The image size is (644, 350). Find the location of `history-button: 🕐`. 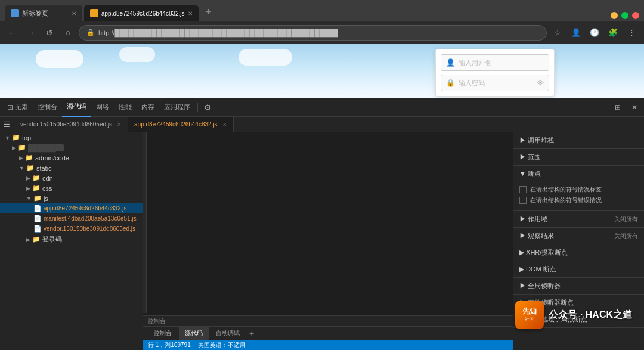

history-button: 🕐 is located at coordinates (595, 33).